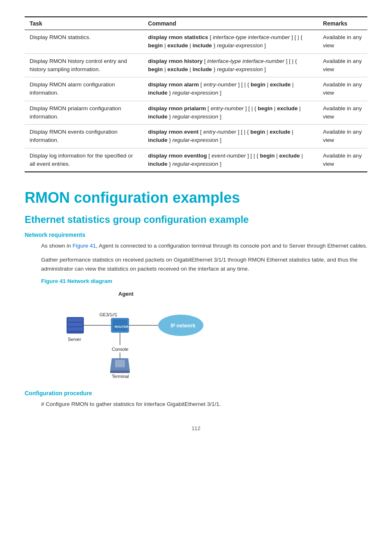  What do you see at coordinates (196, 220) in the screenshot?
I see `subsection-title: Ethernet statistics group configuration …` at bounding box center [196, 220].